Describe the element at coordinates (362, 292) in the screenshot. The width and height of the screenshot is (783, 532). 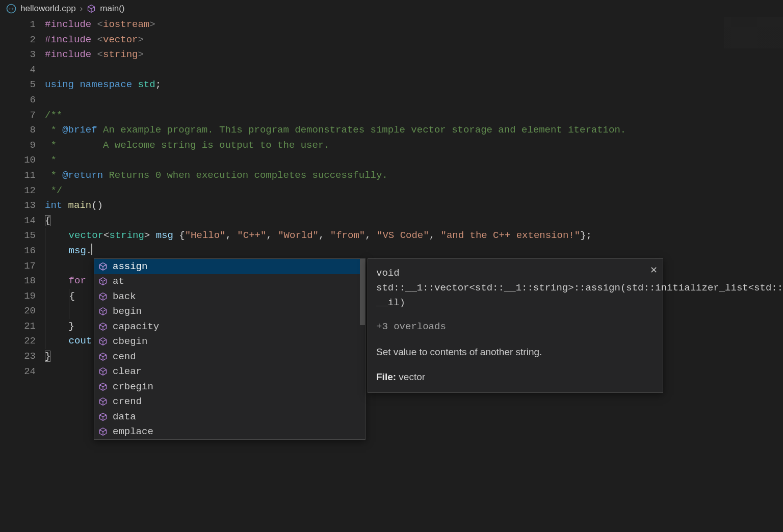
I see `suggest-scrollbar` at that location.